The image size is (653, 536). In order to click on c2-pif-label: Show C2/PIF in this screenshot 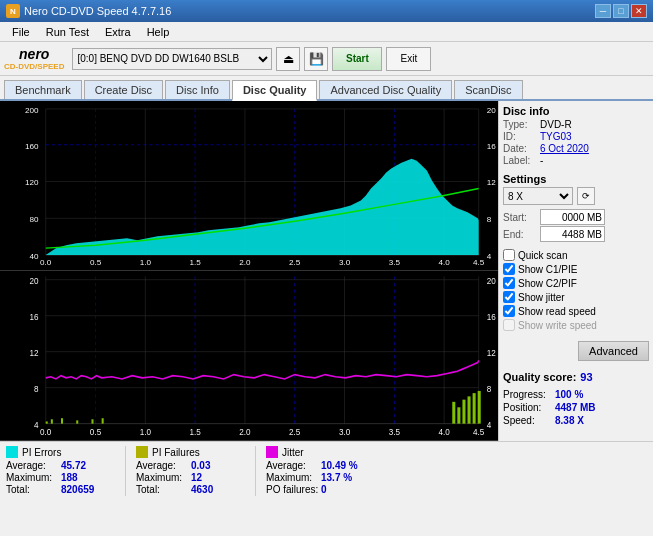, I will do `click(548, 284)`.